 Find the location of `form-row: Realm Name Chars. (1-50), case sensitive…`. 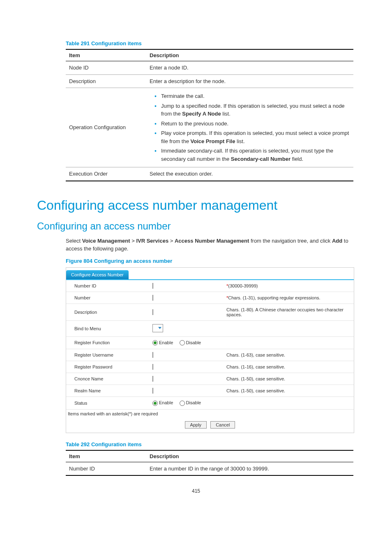

form-row: Realm Name Chars. (1-50), case sensitive… is located at coordinates (210, 391).